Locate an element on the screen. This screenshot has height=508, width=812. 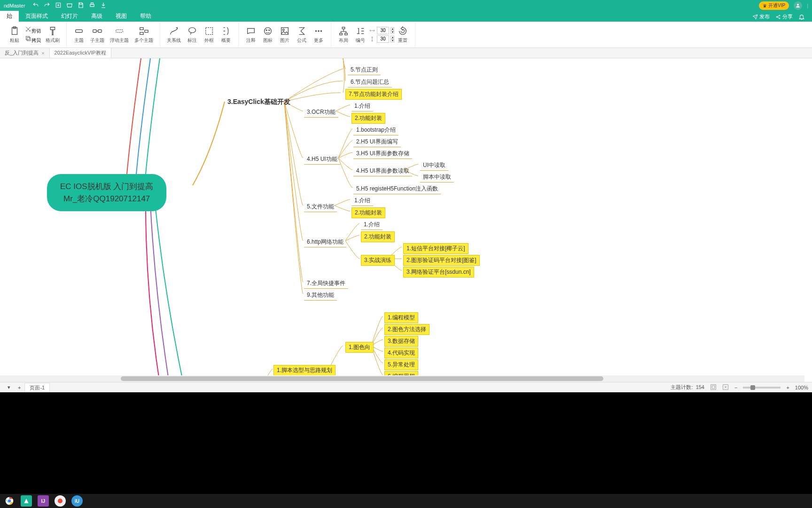
zoom-level: 100% is located at coordinates (802, 388).